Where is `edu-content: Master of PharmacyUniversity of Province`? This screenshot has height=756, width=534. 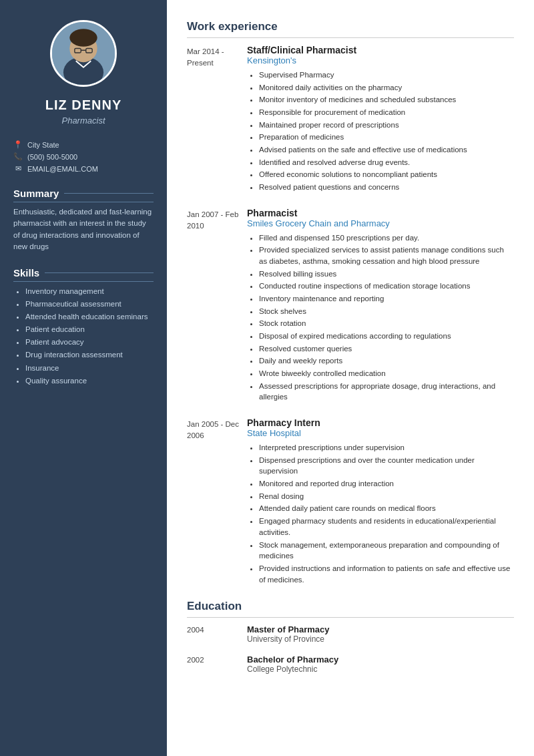 edu-content: Master of PharmacyUniversity of Province is located at coordinates (288, 634).